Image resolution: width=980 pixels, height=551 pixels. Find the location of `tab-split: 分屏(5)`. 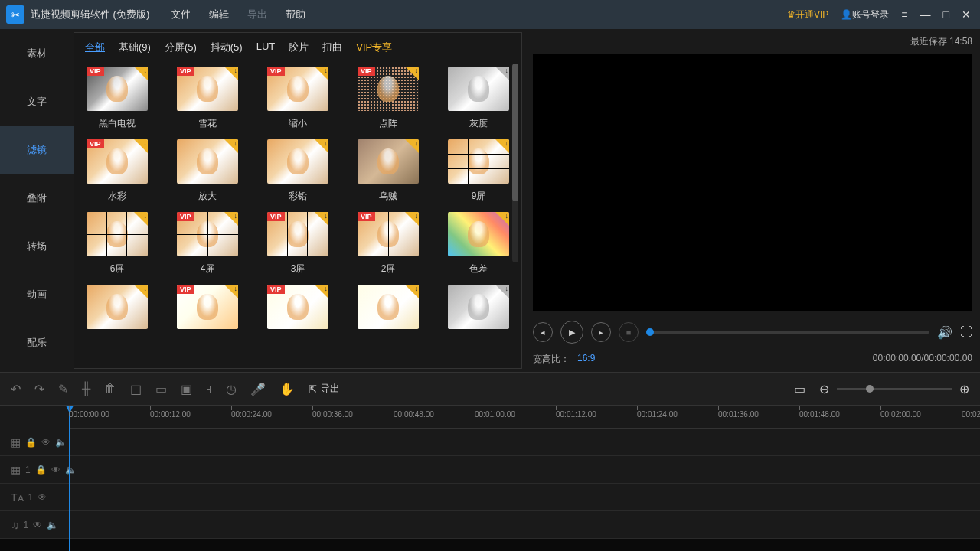

tab-split: 分屏(5) is located at coordinates (181, 47).